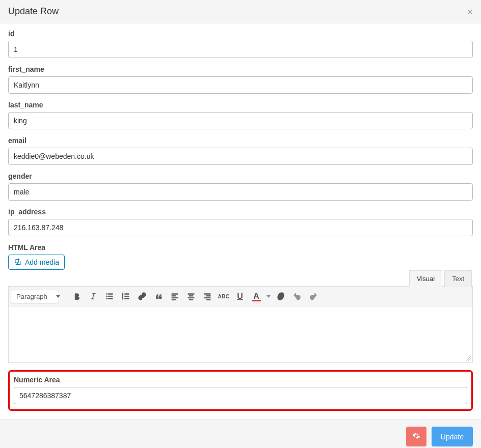 Image resolution: width=481 pixels, height=448 pixels. Describe the element at coordinates (123, 298) in the screenshot. I see `svg-text: 3` at that location.